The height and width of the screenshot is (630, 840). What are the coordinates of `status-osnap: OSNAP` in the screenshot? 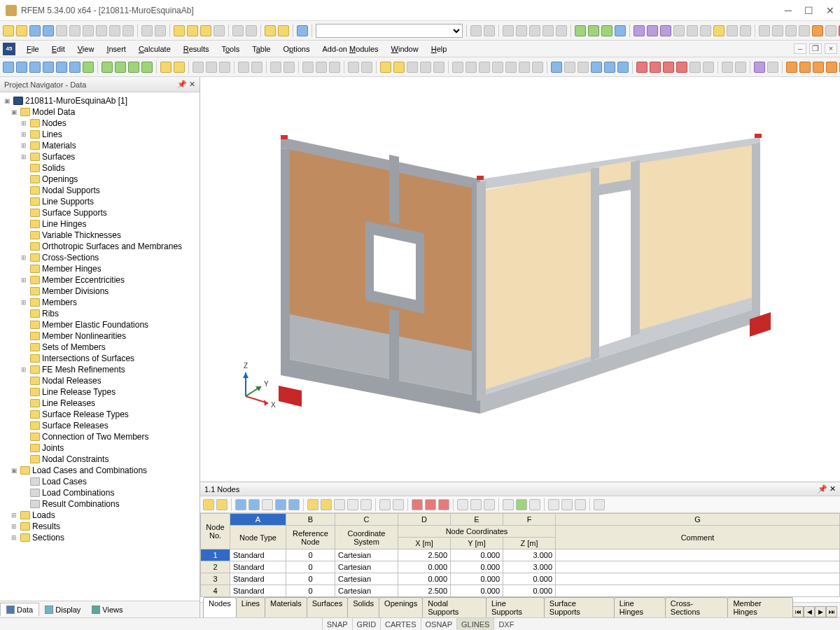 It's located at (439, 624).